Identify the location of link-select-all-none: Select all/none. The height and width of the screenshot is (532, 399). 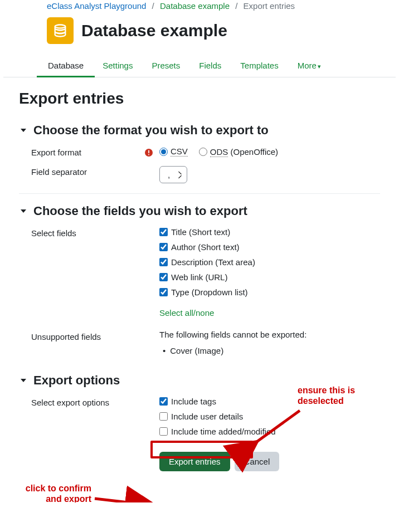
(187, 313).